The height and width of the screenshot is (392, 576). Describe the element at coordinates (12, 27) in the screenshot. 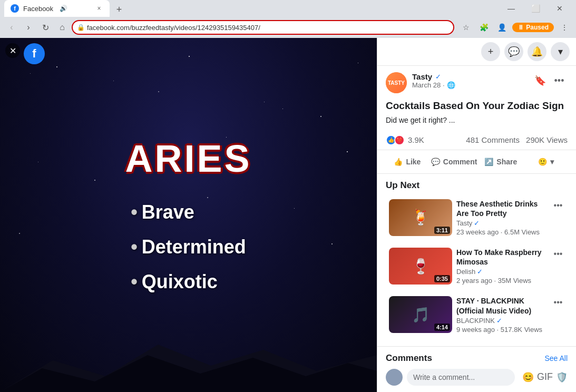

I see `back-button: ‹` at that location.